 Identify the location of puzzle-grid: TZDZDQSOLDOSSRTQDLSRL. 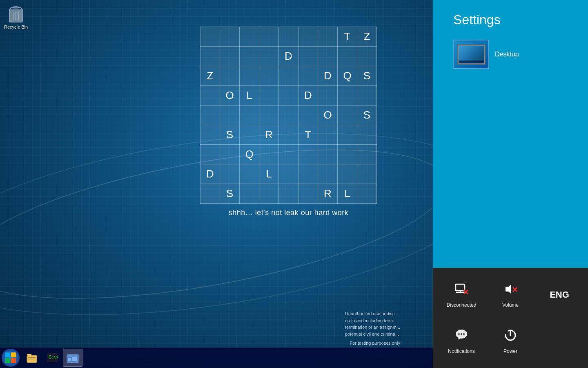
(288, 115).